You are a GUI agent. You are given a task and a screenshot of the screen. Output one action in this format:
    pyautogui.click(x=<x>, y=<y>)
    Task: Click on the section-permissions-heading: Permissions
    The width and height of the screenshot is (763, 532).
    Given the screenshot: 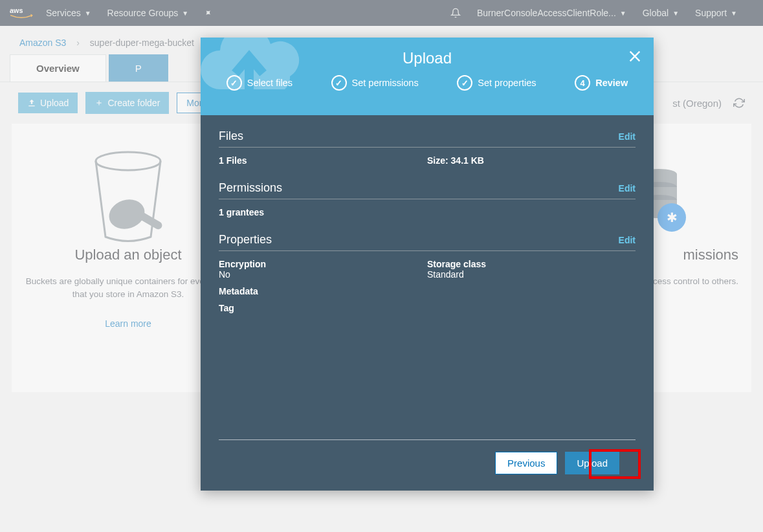 What is the action you would take?
    pyautogui.click(x=250, y=188)
    